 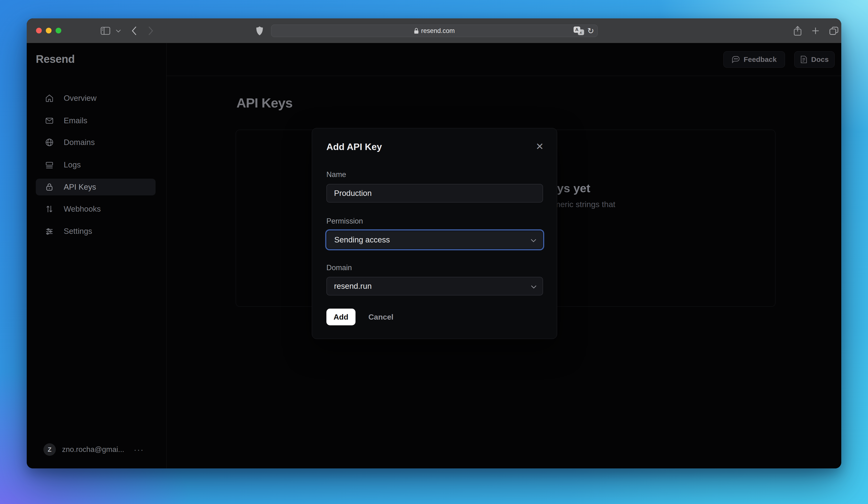 I want to click on window-zoom-button, so click(x=59, y=30).